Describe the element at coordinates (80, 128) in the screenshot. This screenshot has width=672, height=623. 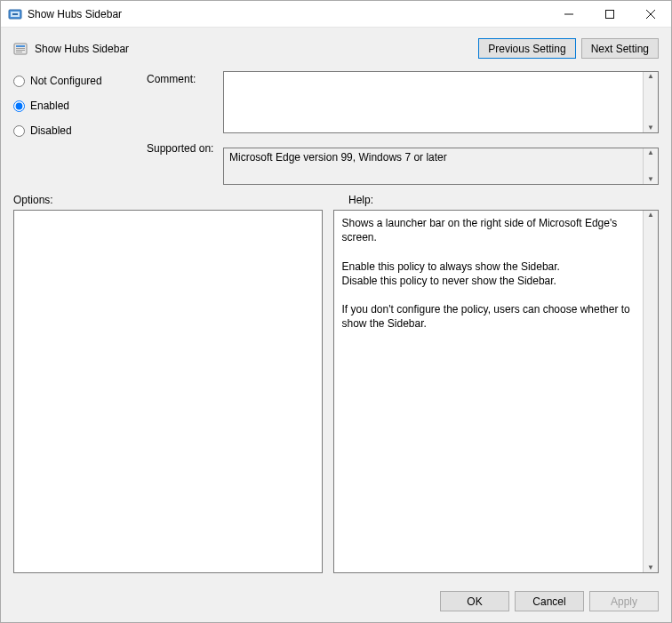
I see `state-radio-group: Not Configured Enabled Disabled` at that location.